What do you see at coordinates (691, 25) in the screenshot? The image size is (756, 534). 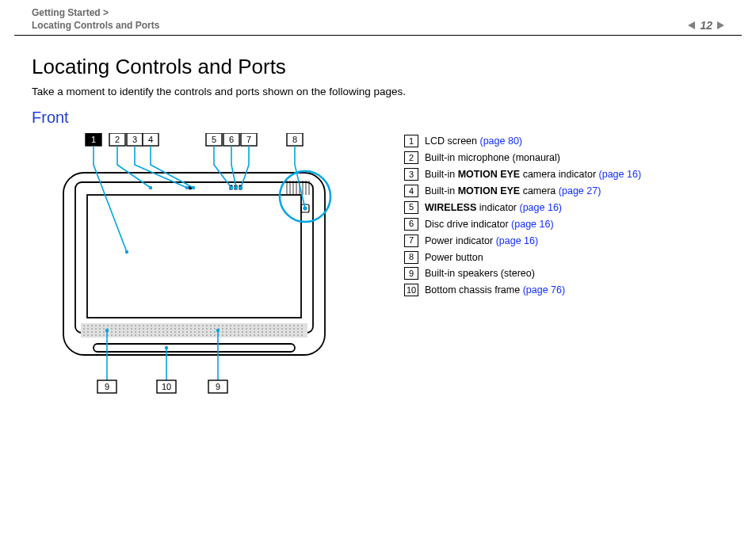 I see `prev-page-icon` at bounding box center [691, 25].